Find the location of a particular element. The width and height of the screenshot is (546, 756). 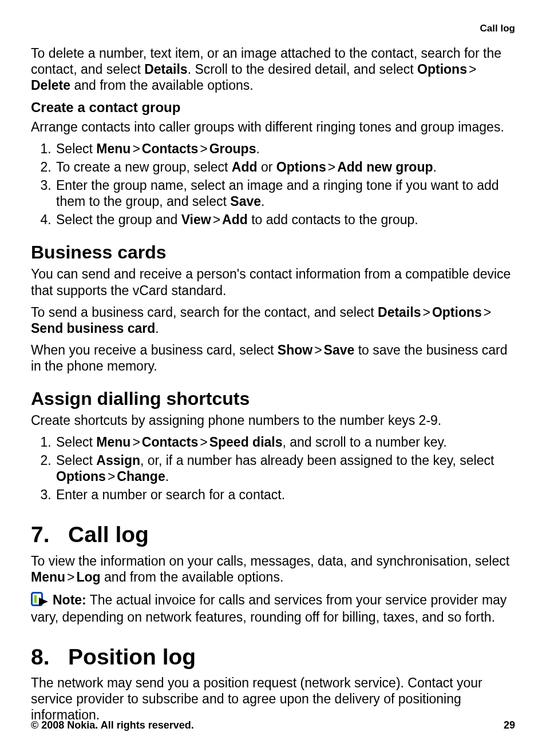

position-log-p1: The network may send you a position requ… is located at coordinates (273, 699).